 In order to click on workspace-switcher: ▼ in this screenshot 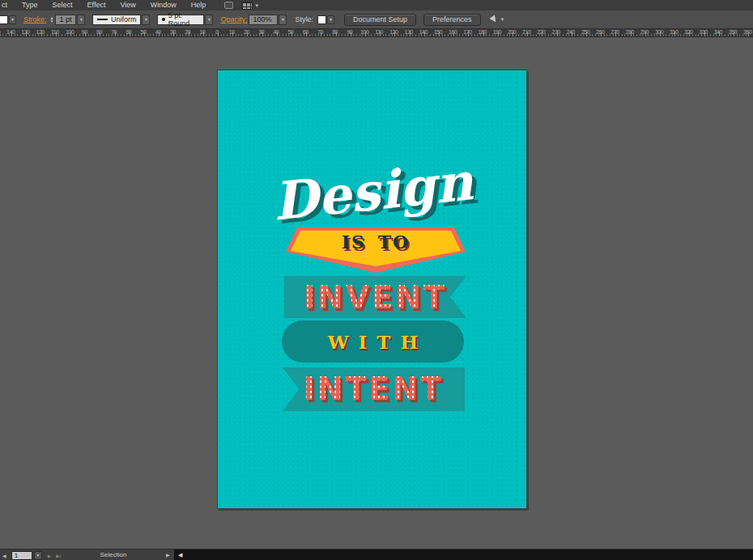, I will do `click(250, 6)`.